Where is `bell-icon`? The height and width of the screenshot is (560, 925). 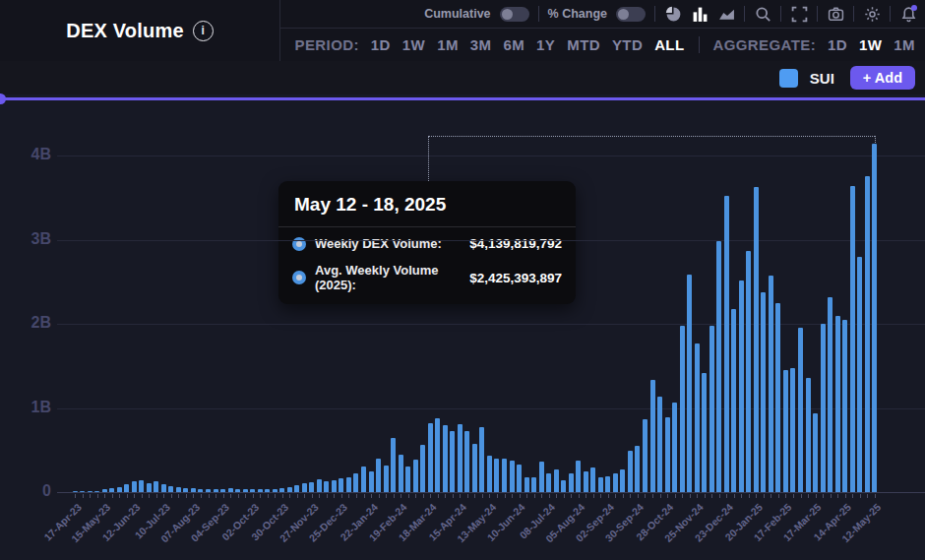
bell-icon is located at coordinates (908, 14).